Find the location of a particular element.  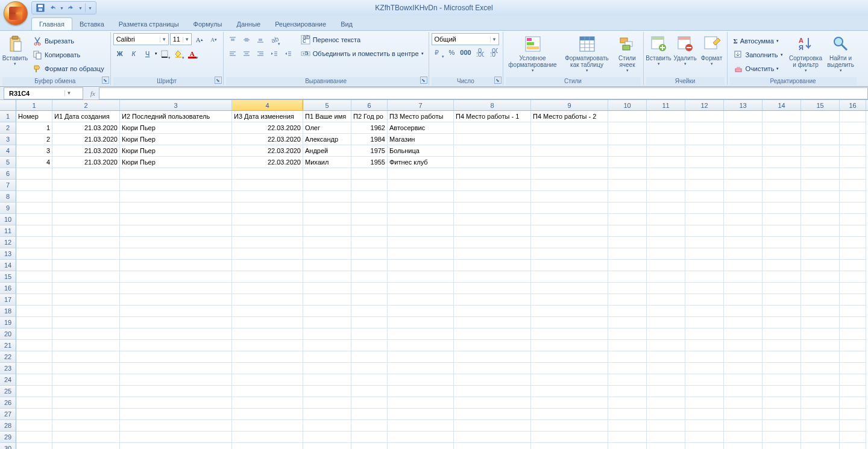

cell: П1 Ваше имя is located at coordinates (327, 117).